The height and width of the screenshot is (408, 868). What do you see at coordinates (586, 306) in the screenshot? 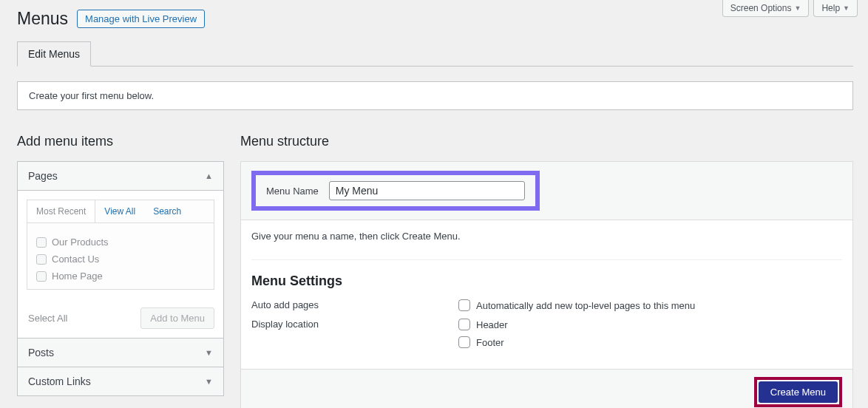
I see `auto-add-option-label: Automatically add new top-level pages to…` at bounding box center [586, 306].